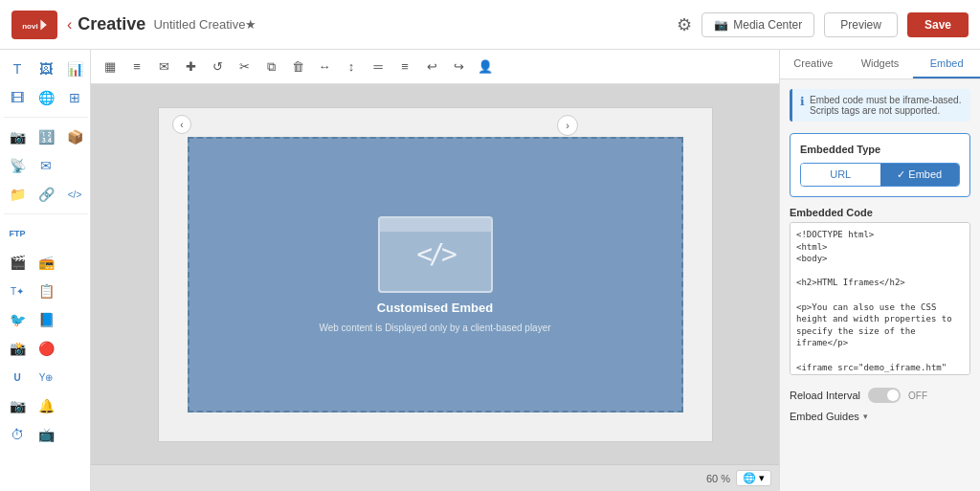 The image size is (980, 491). What do you see at coordinates (17, 234) in the screenshot?
I see `sidebar-icon-ftp: FTP` at bounding box center [17, 234].